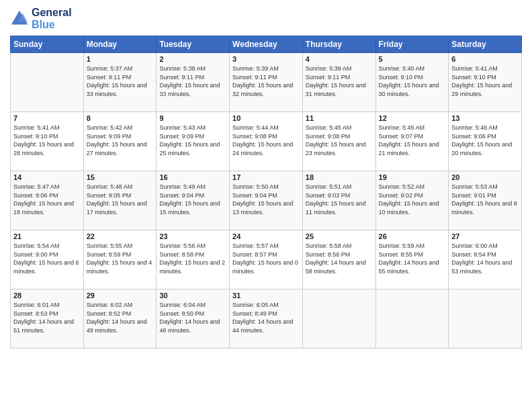  Describe the element at coordinates (47, 319) in the screenshot. I see `calendar-cell: 28 Sunrise: 6:01 AM Sunset: 8:53 PM Dayl…` at that location.